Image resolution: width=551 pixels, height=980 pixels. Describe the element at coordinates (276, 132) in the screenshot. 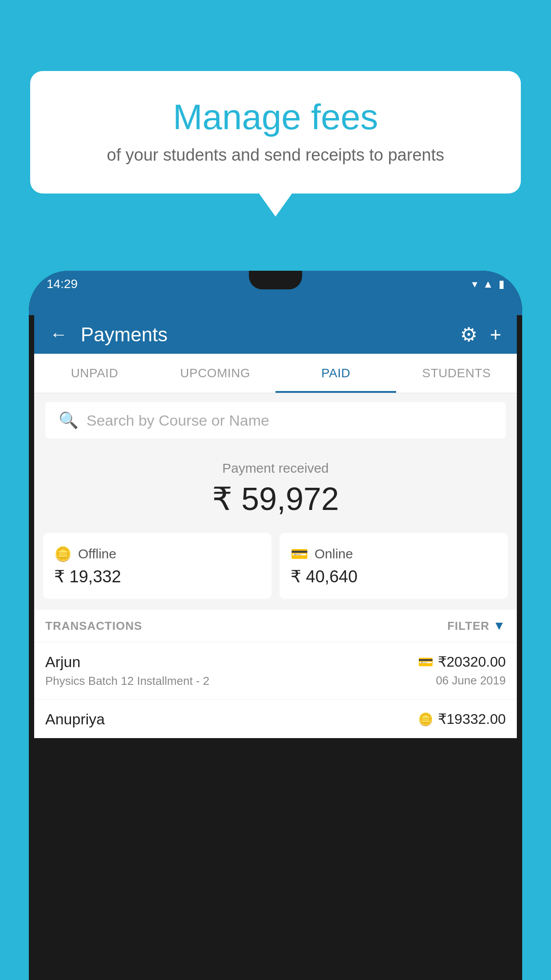

I see `speech-bubble: Manage fees of your students and send re…` at that location.